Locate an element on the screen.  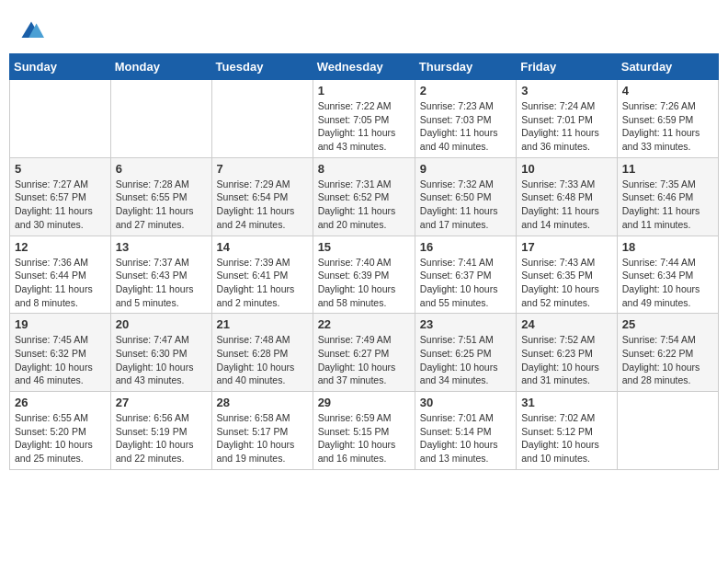
sunrise-text: Sunrise: 6:55 AM is located at coordinates (51, 418).